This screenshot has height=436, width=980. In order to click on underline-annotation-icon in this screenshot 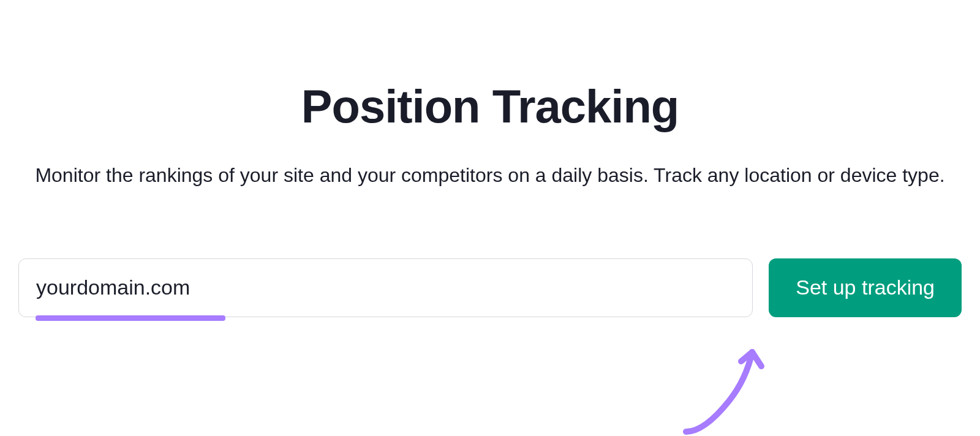, I will do `click(130, 318)`.